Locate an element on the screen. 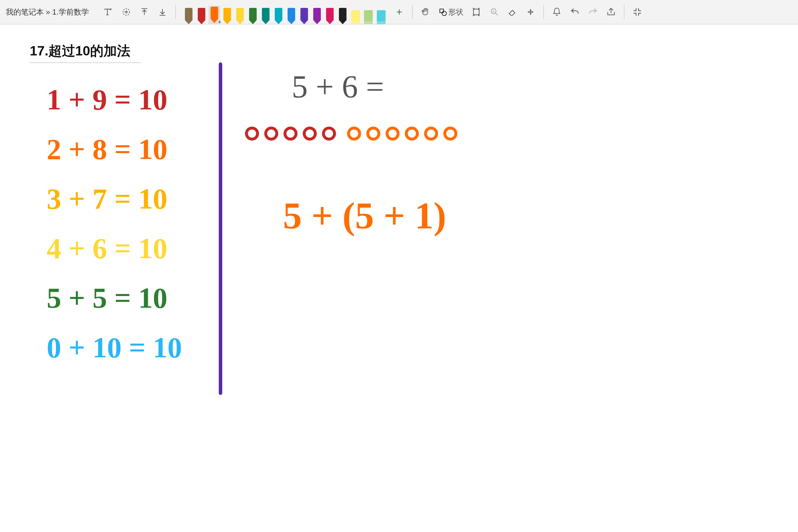 The width and height of the screenshot is (798, 532). pen-palette: ▾ is located at coordinates (285, 12).